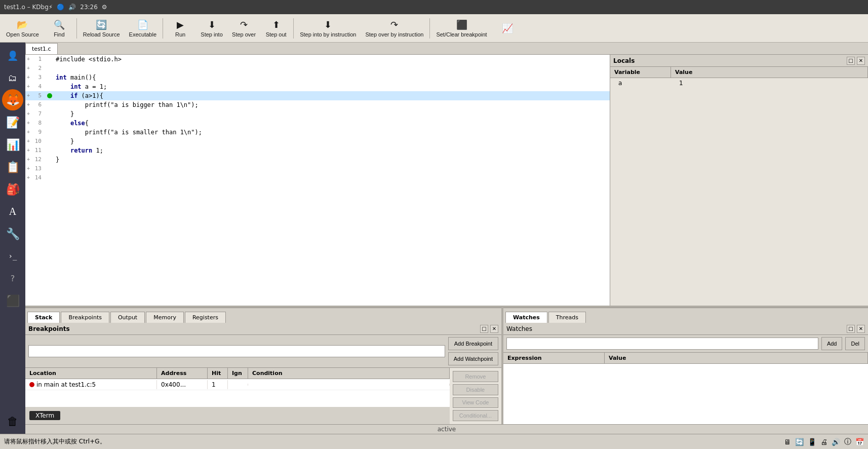 The height and width of the screenshot is (449, 868). What do you see at coordinates (180, 28) in the screenshot?
I see `run-button: ▶ Run` at bounding box center [180, 28].